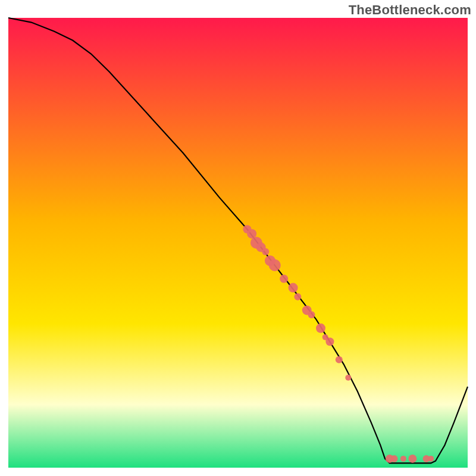 Image resolution: width=476 pixels, height=476 pixels. I want to click on watermark-text: TheBottleneck.com, so click(410, 10).